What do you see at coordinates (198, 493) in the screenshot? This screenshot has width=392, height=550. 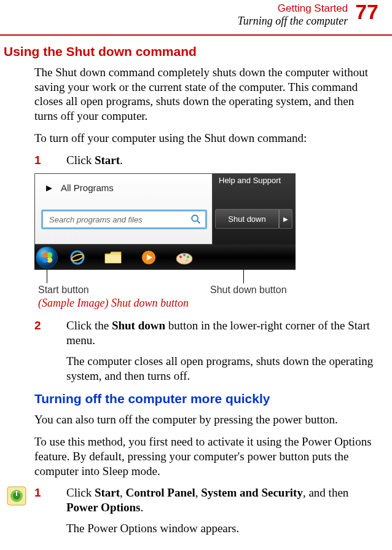 I see `s3-c2: ,` at bounding box center [198, 493].